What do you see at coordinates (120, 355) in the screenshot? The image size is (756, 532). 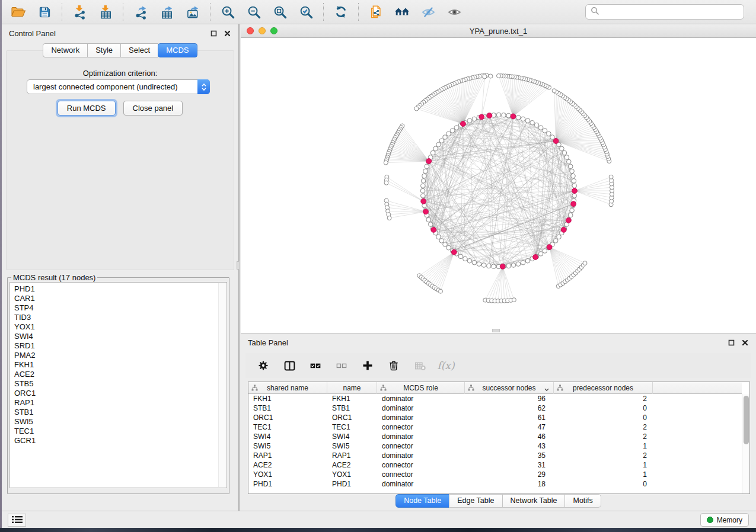 I see `mcds-result-item: PMA2` at bounding box center [120, 355].